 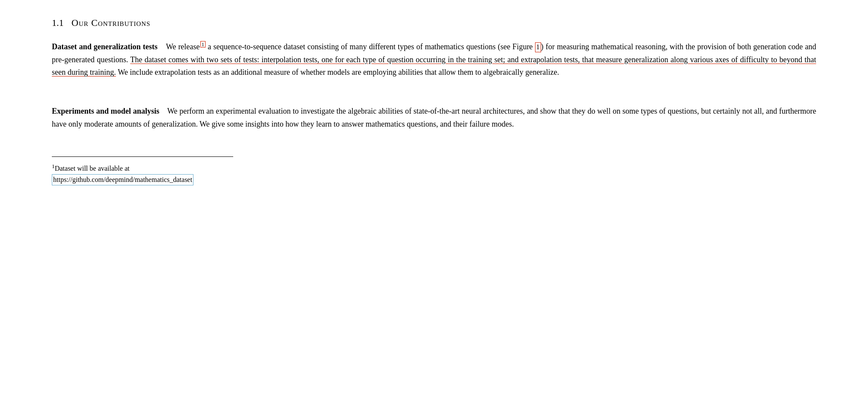 I want to click on section-number: 1.1, so click(x=58, y=23).